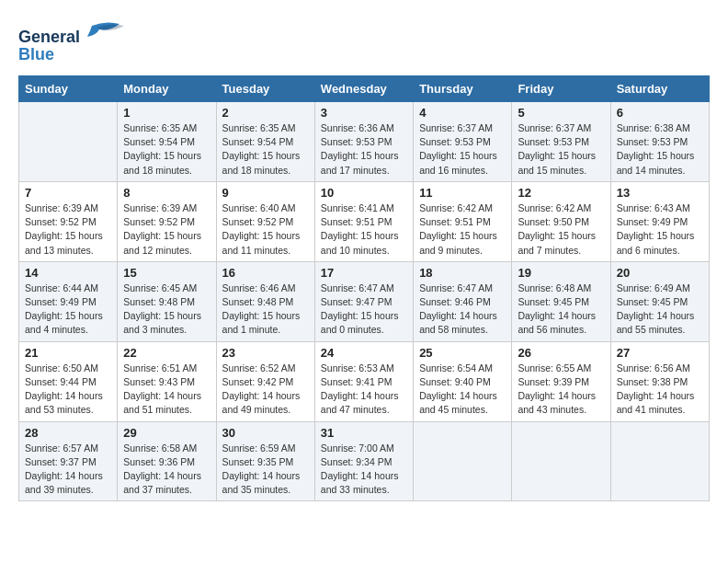 This screenshot has width=728, height=563. I want to click on calendar-cell: 2Sunrise: 6:35 AM Sunset: 9:54 PM Daylig…, so click(265, 142).